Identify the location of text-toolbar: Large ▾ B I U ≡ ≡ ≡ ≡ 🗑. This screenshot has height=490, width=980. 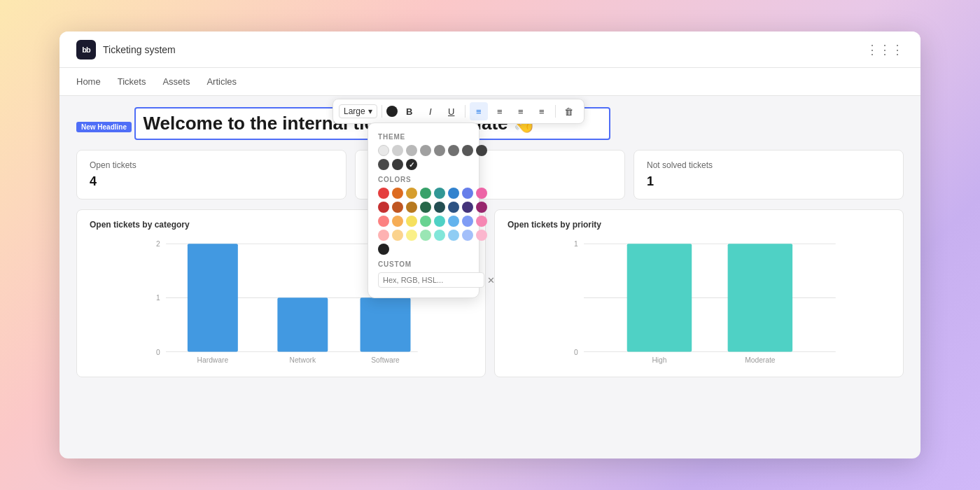
(458, 111).